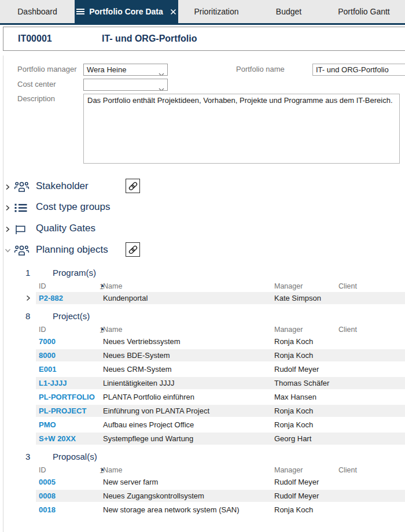 Image resolution: width=405 pixels, height=532 pixels. What do you see at coordinates (47, 510) in the screenshot?
I see `row-id-link: 0018` at bounding box center [47, 510].